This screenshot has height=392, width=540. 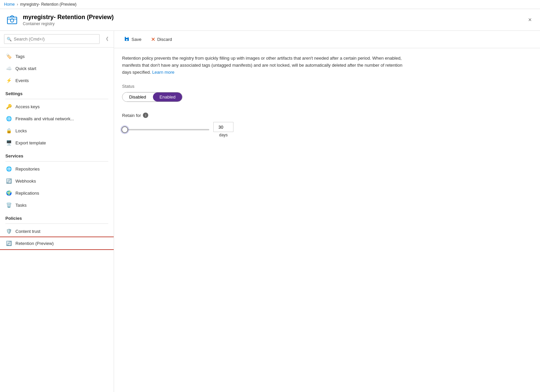 I want to click on sidebar-item-quickstart: ☁️ Quick start, so click(x=57, y=68).